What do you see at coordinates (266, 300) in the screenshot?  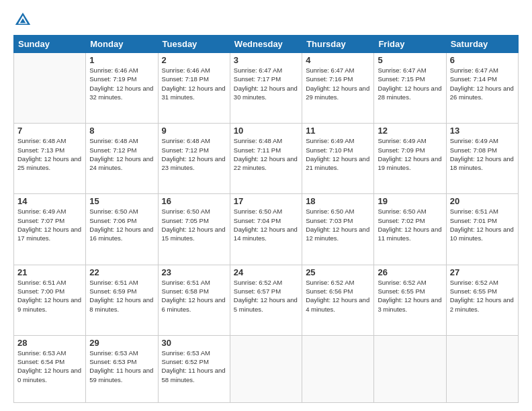 I see `calendar-cell: 24Sunrise: 6:52 AM Sunset: 6:57 PM Dayli…` at bounding box center [266, 300].